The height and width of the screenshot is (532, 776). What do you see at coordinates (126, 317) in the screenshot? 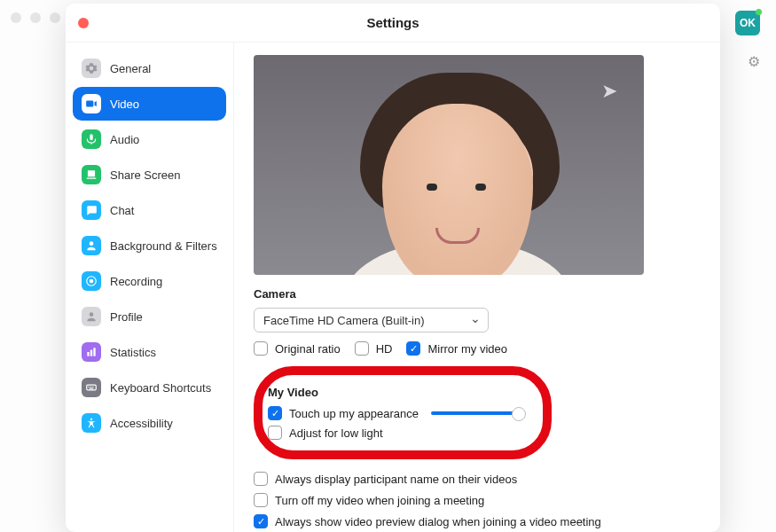
I see `sidebar-item-label: Profile` at bounding box center [126, 317].